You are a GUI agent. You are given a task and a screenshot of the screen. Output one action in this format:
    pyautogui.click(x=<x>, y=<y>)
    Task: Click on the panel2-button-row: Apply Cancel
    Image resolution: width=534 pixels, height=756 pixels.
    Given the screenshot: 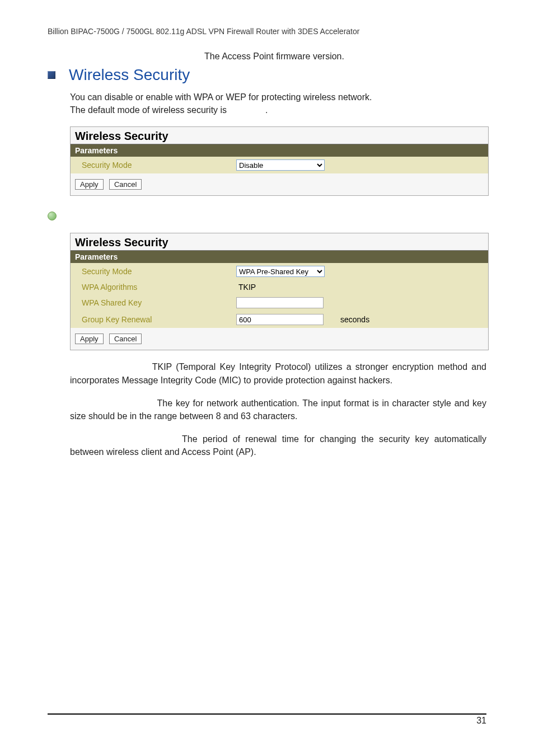 What is the action you would take?
    pyautogui.click(x=279, y=339)
    